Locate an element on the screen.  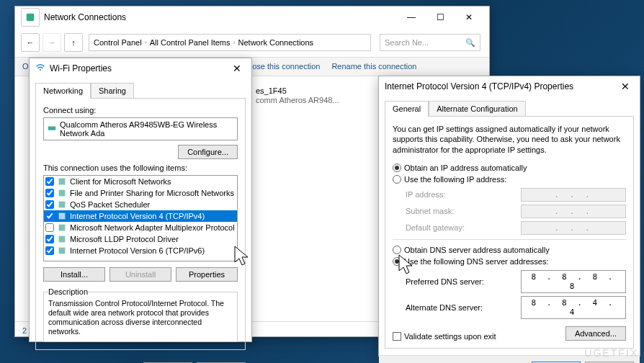
nc-title: Network Connections is located at coordinates (220, 17).